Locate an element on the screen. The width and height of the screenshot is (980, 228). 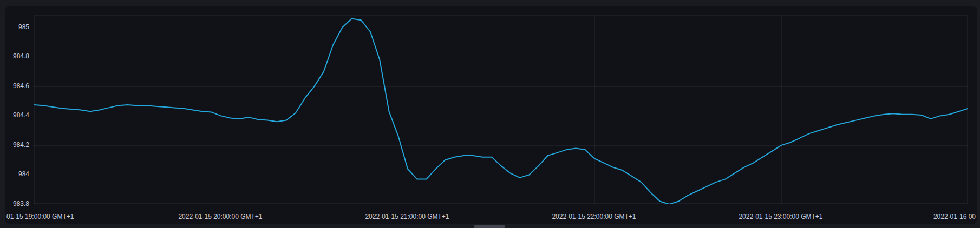
y-axis-tick-label: 984 is located at coordinates (17, 174).